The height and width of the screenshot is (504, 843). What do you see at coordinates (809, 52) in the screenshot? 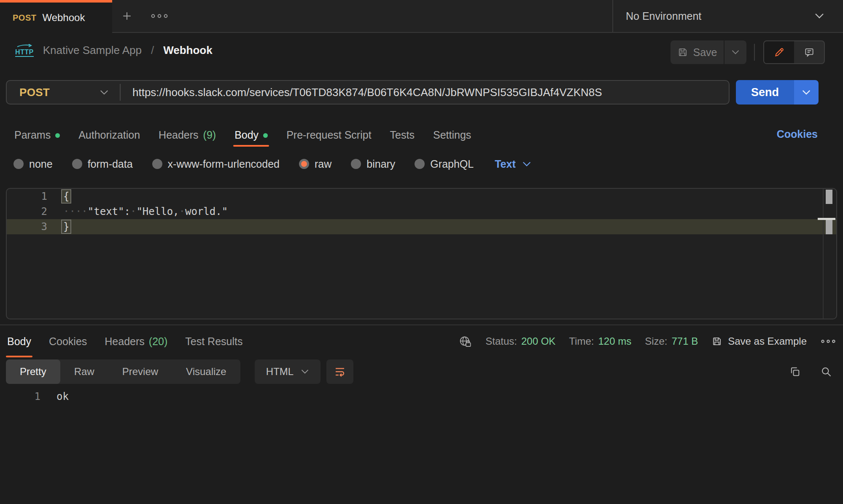
I see `comment-icon` at bounding box center [809, 52].